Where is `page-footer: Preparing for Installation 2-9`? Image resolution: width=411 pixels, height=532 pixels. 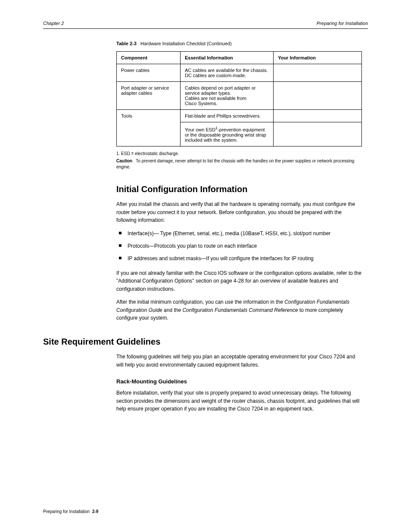
page-footer: Preparing for Installation 2-9 is located at coordinates (71, 512).